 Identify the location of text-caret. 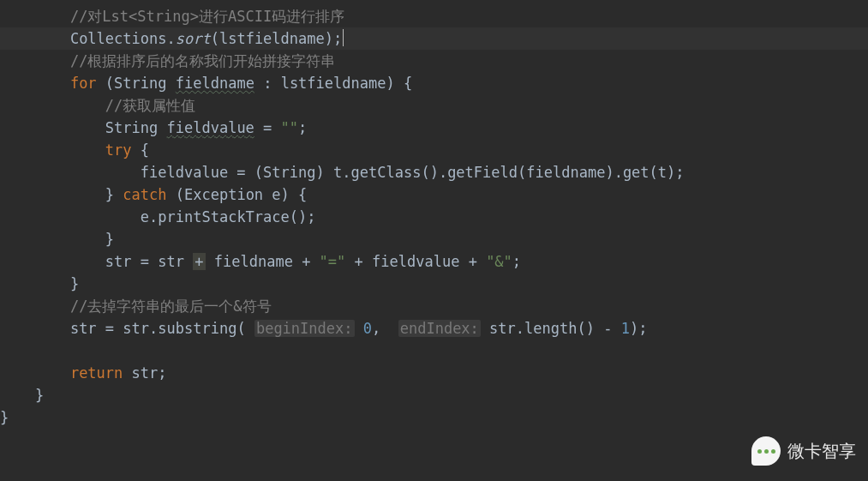
(343, 38).